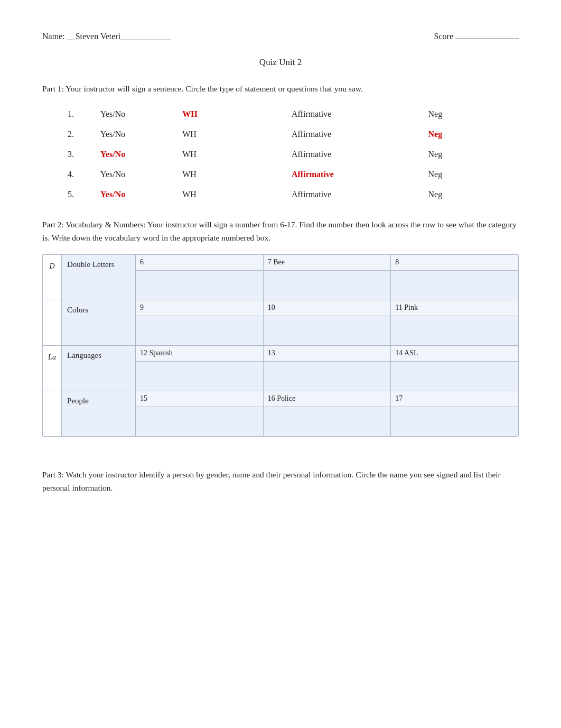  I want to click on box-number-header: 10, so click(328, 308).